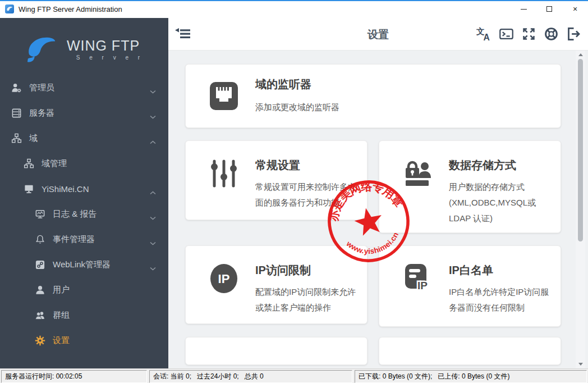 The height and width of the screenshot is (383, 588). Describe the element at coordinates (499, 202) in the screenshot. I see `card-desc: 用户数据的存储方式 (XML,ODBC,MYSQL或LDAP 认证)` at that location.